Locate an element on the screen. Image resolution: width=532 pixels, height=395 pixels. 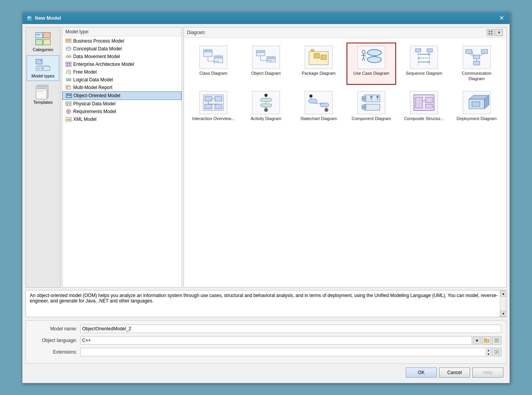
cancel-button: Cancel is located at coordinates (455, 373).